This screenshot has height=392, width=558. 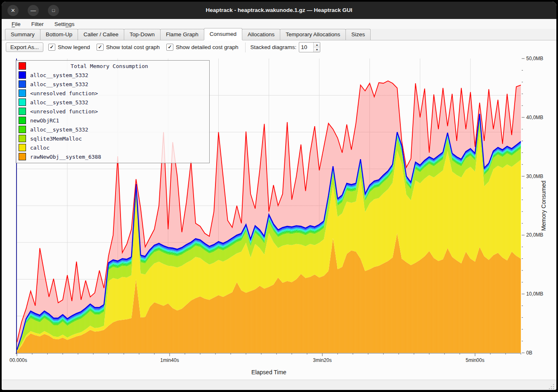 What do you see at coordinates (535, 294) in the screenshot?
I see `y-tick-label: 10,0MB` at bounding box center [535, 294].